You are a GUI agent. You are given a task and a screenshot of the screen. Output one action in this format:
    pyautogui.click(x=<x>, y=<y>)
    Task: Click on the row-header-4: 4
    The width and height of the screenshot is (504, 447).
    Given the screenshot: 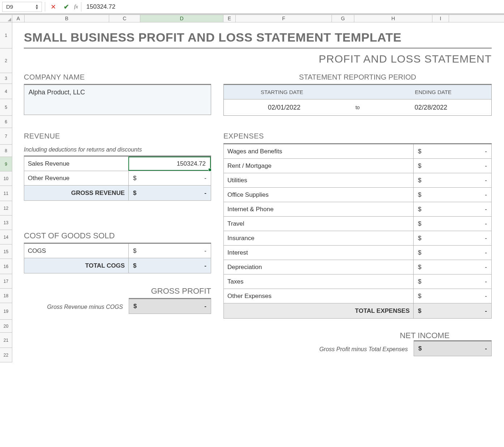 What is the action you would take?
    pyautogui.click(x=6, y=91)
    